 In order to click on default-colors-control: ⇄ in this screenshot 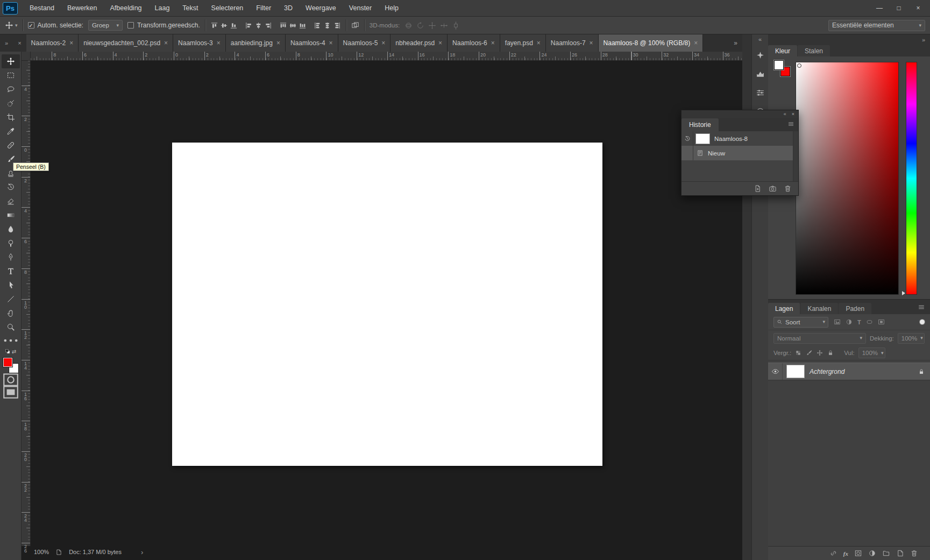, I will do `click(11, 352)`.